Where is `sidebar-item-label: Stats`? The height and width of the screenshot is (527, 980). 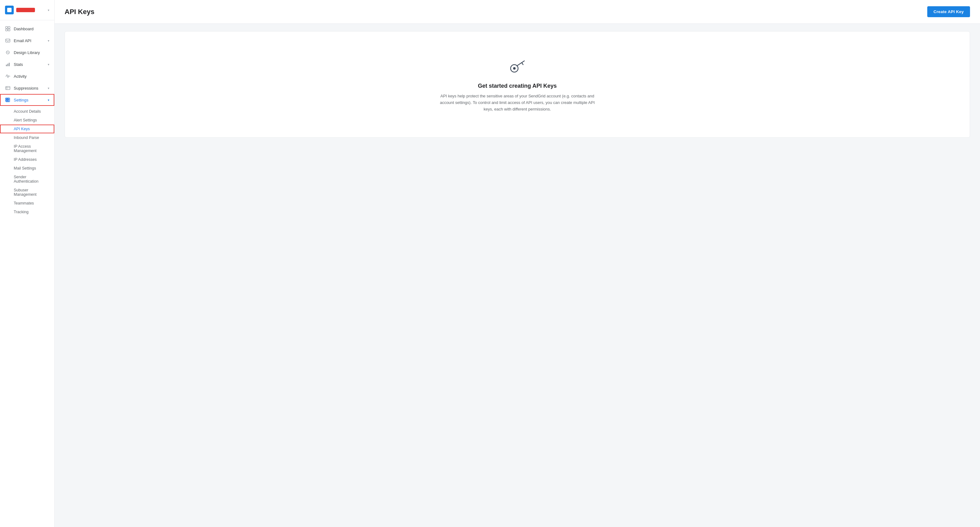
sidebar-item-label: Stats is located at coordinates (18, 65).